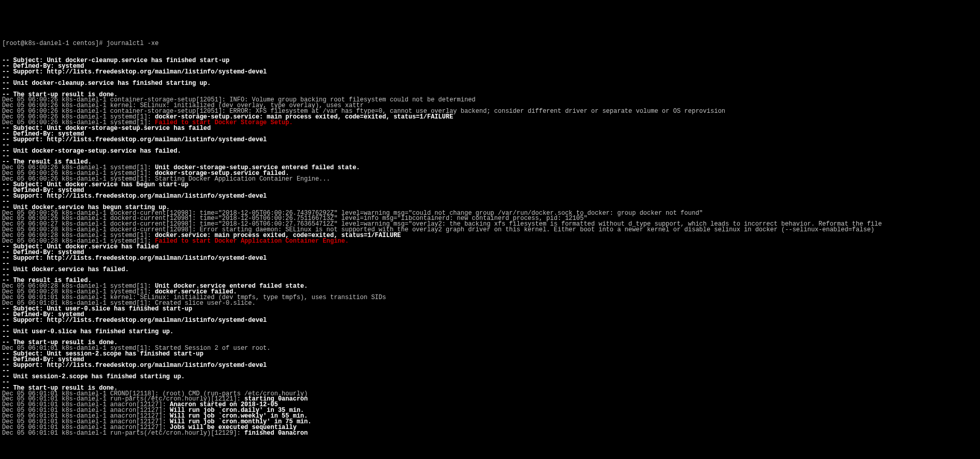  I want to click on log-line: -- Unit session-2.scope has finished sta…, so click(490, 377).